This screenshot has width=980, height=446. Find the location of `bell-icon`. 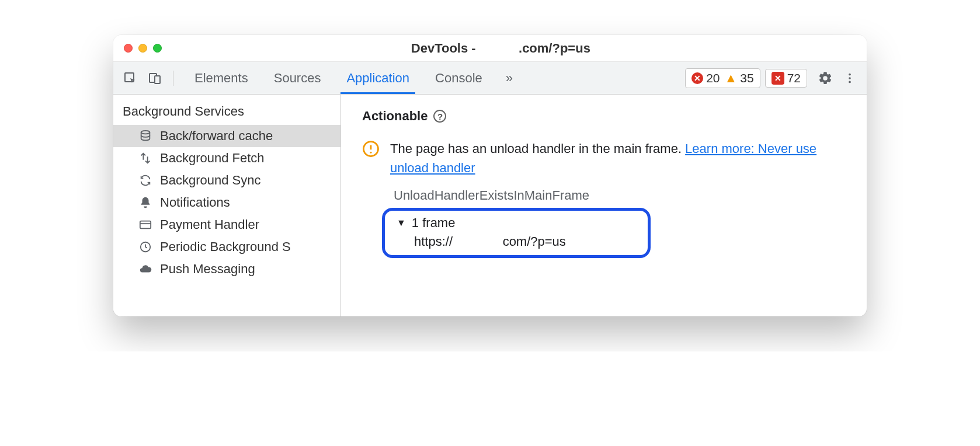

bell-icon is located at coordinates (145, 203).